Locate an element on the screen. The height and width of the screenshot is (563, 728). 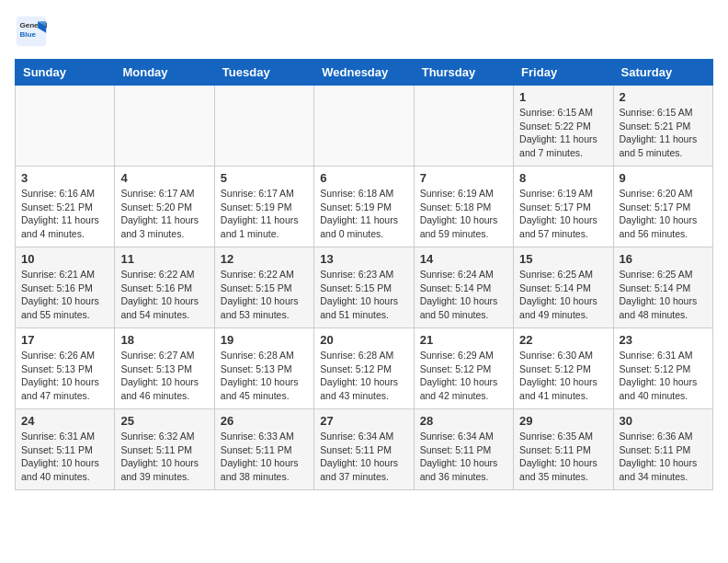
day-info: Sunrise: 6:25 AM Sunset: 5:14 PM Dayligh… is located at coordinates (664, 294).